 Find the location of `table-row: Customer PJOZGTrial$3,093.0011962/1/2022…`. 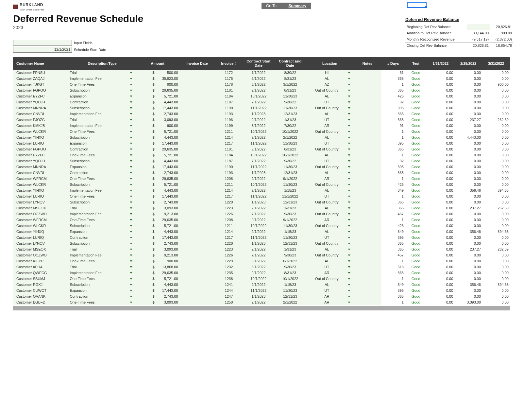

table-row: Customer PJOZGTrial$3,093.0011962/1/2022… is located at coordinates (262, 120).